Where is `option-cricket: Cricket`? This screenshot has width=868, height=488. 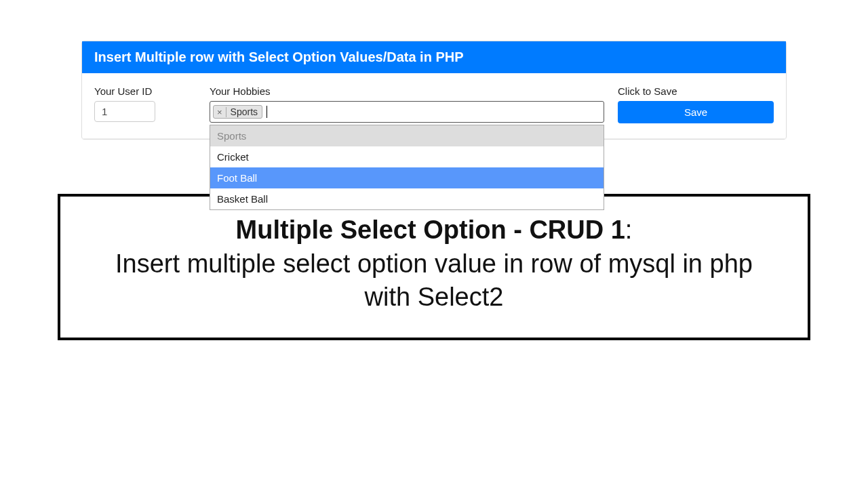 option-cricket: Cricket is located at coordinates (407, 157).